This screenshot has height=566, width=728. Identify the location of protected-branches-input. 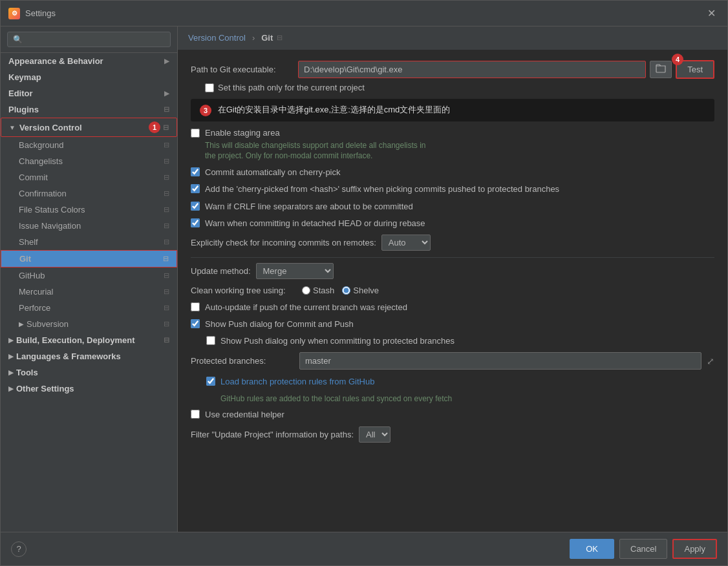
(500, 361).